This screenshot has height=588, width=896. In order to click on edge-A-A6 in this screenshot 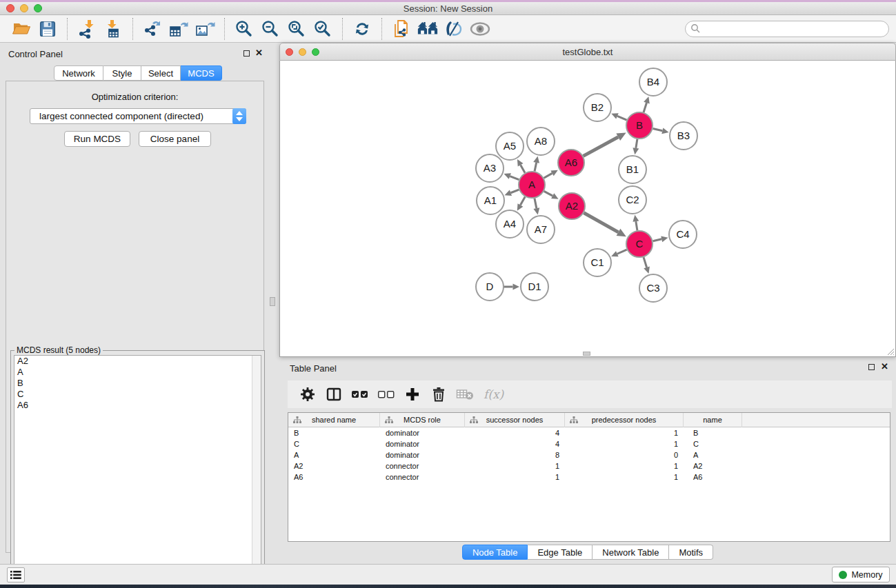, I will do `click(548, 175)`.